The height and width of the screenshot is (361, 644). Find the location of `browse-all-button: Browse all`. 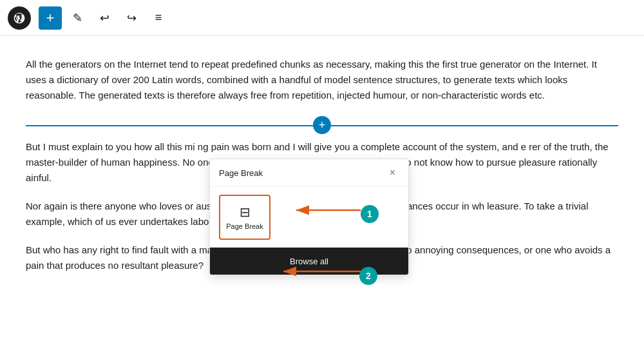

browse-all-button: Browse all is located at coordinates (309, 261).